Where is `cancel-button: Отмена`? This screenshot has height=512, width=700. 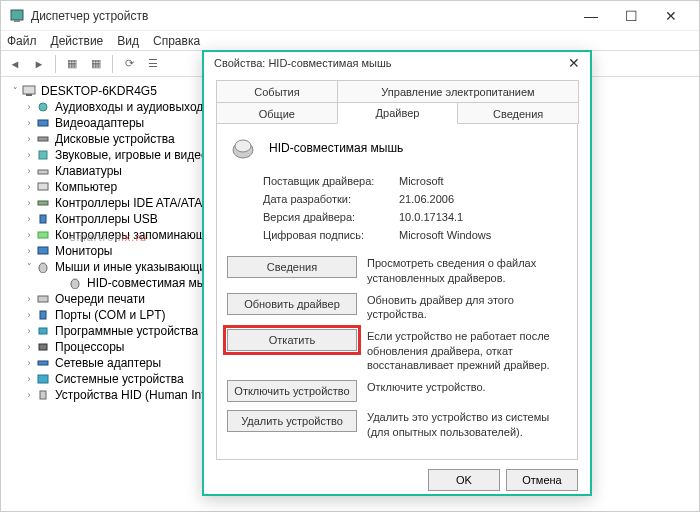 cancel-button: Отмена is located at coordinates (542, 480).